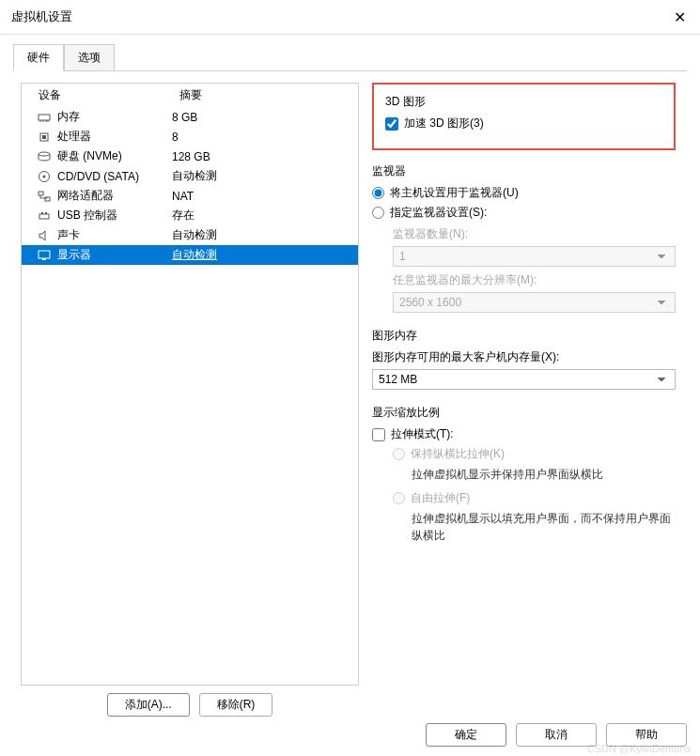 Image resolution: width=700 pixels, height=756 pixels. What do you see at coordinates (534, 455) in the screenshot?
I see `keep-aspect-row: 保持纵横比拉伸(K)` at bounding box center [534, 455].